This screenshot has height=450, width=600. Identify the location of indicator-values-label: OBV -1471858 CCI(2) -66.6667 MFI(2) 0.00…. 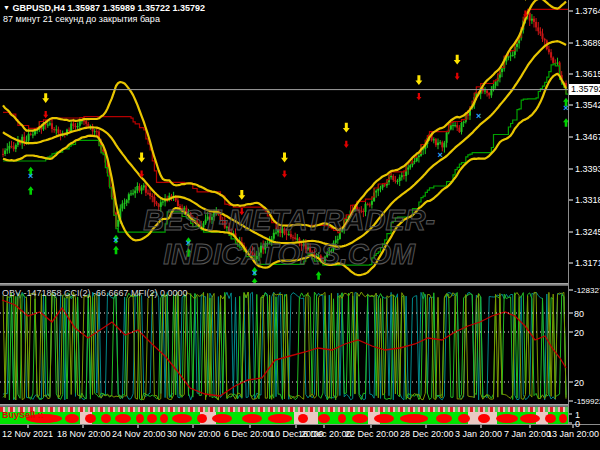
(95, 293).